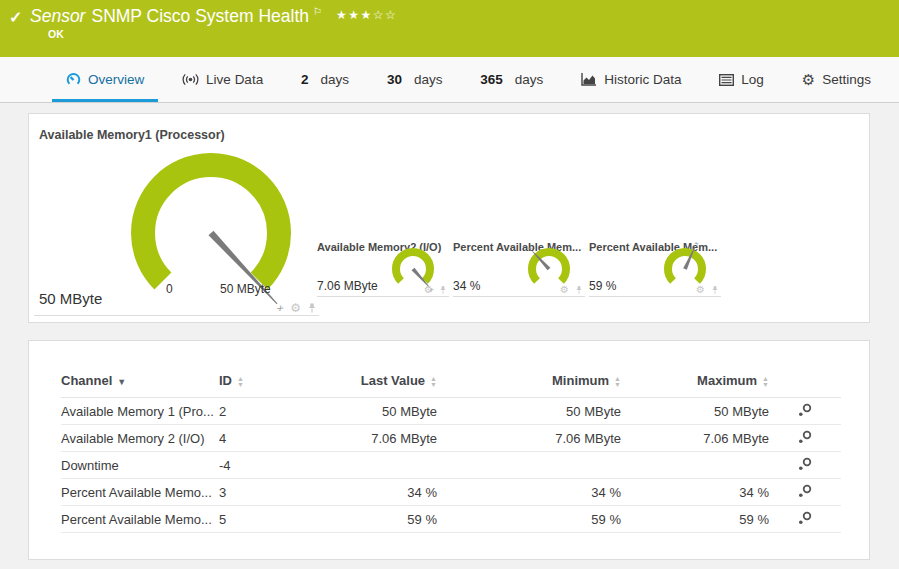 Image resolution: width=899 pixels, height=569 pixels. I want to click on table-row: Available Memory 2 (I/O) 4 7.06 MByte 7.…, so click(451, 438).